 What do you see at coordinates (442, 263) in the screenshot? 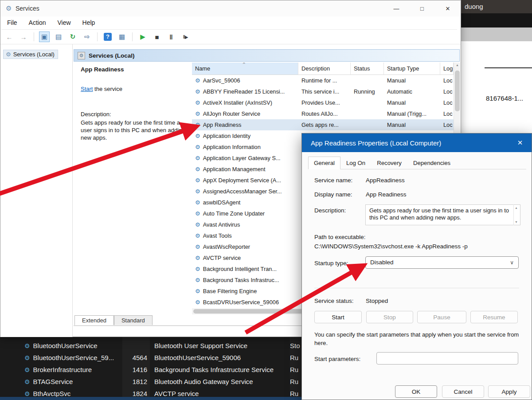
I see `startup-type-dropdown: Disabled ∨` at bounding box center [442, 263].